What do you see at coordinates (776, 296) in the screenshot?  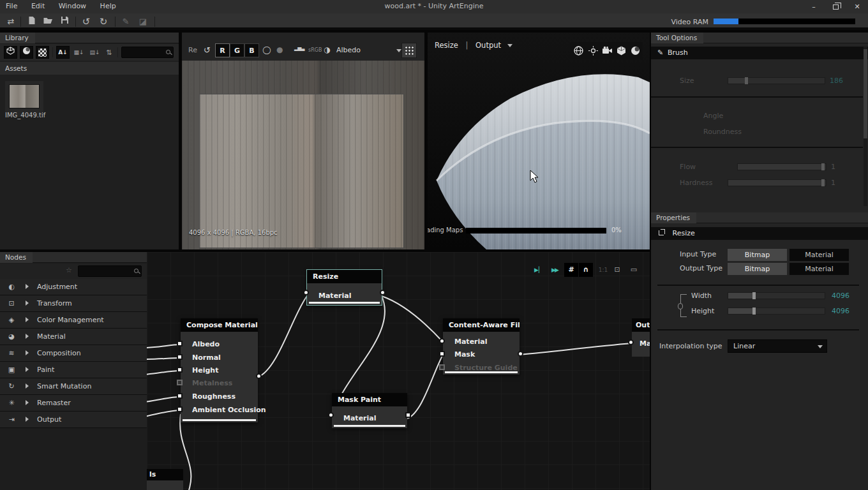 I see `width-slider` at bounding box center [776, 296].